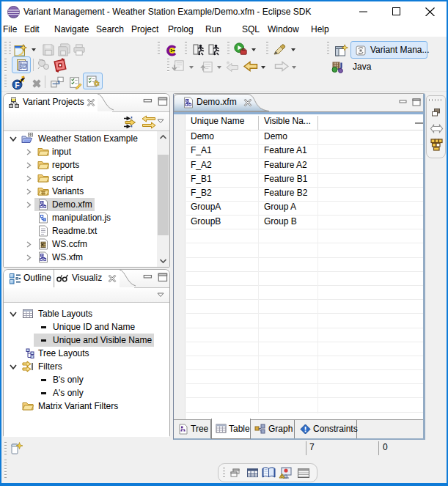 This screenshot has height=486, width=448. Describe the element at coordinates (18, 85) in the screenshot. I see `svg-text: F` at that location.